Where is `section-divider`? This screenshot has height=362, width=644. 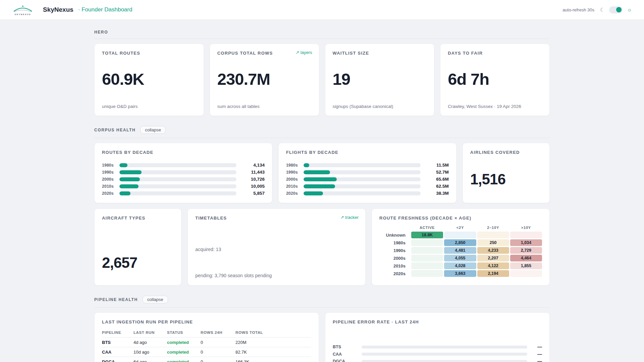
section-divider is located at coordinates (322, 138).